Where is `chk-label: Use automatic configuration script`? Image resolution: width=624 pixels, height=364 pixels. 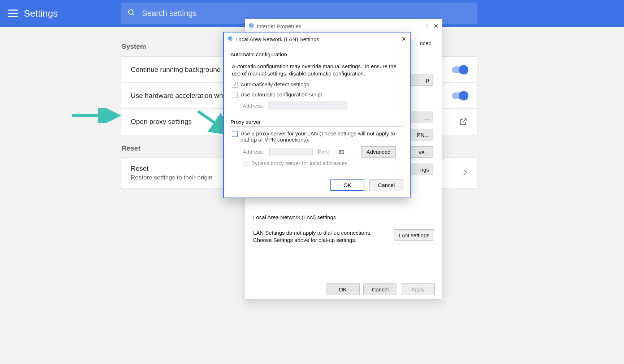 chk-label: Use automatic configuration script is located at coordinates (281, 95).